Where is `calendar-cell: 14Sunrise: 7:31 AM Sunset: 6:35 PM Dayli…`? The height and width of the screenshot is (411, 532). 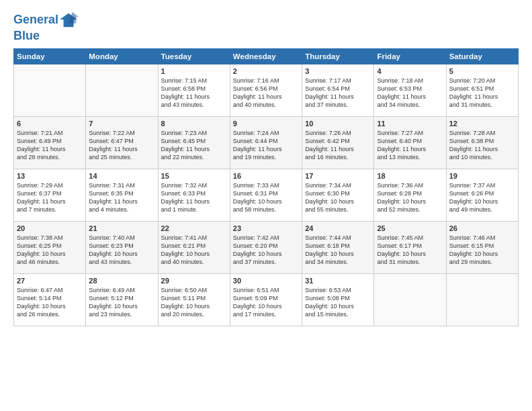
calendar-cell: 14Sunrise: 7:31 AM Sunset: 6:35 PM Dayli… is located at coordinates (122, 195).